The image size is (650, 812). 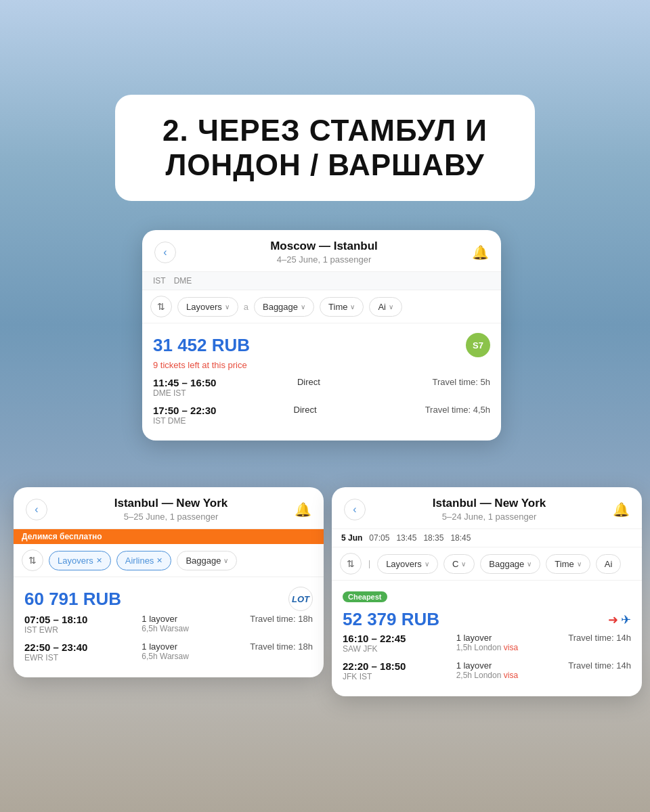 I want to click on istanbul-warsaw-header: ‹ Istanbul — New York 5–25 June, 1 passe…, so click(x=169, y=508).